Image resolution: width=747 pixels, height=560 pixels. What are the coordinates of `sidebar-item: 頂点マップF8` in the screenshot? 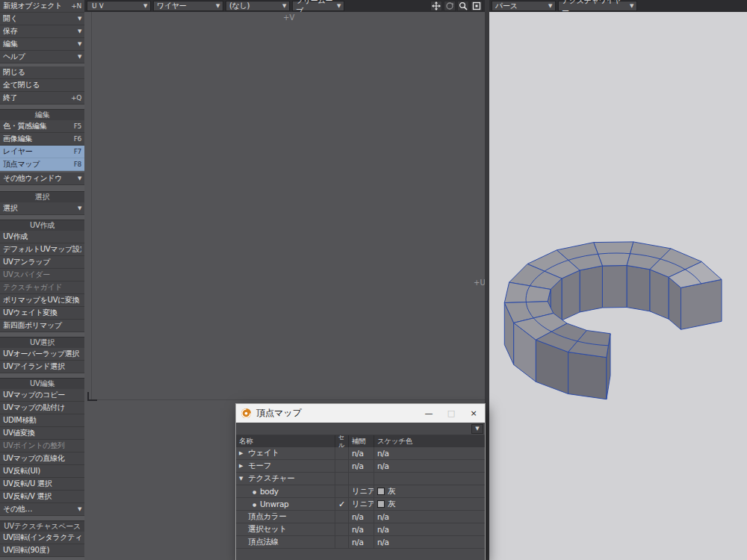 It's located at (42, 164).